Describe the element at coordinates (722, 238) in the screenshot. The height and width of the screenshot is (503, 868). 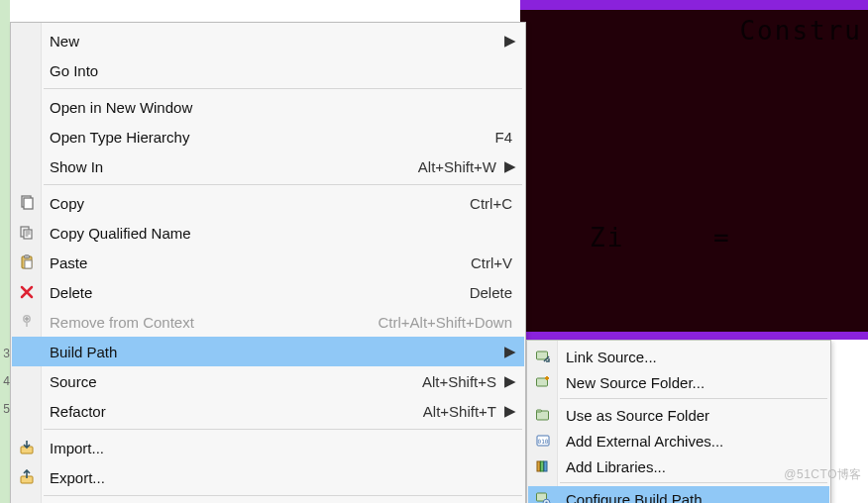
I see `obscured-text: =` at that location.